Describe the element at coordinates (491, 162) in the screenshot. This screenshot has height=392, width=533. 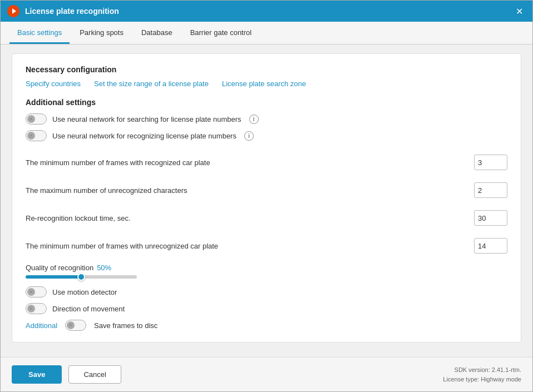
I see `min-frames-input` at that location.